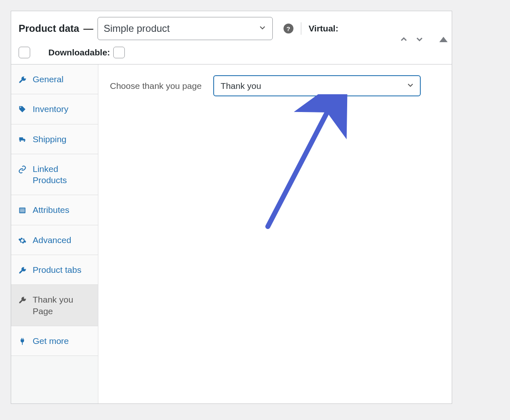 This screenshot has height=420, width=510. What do you see at coordinates (55, 79) in the screenshot?
I see `tab-general: General` at bounding box center [55, 79].